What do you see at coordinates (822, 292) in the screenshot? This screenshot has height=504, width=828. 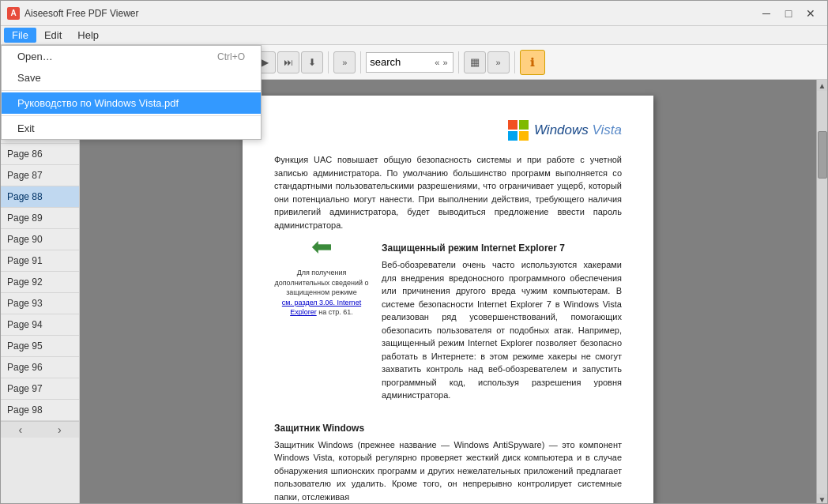 I see `scrollbar-track` at bounding box center [822, 292].